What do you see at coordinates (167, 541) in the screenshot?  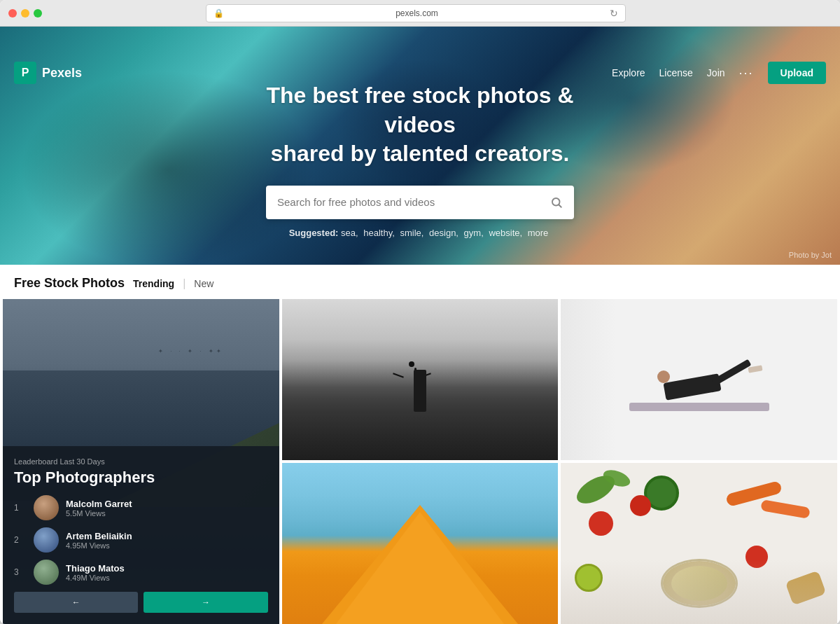 I see `lb-info-2: Artem Beliaikin 4.95M Views` at bounding box center [167, 541].